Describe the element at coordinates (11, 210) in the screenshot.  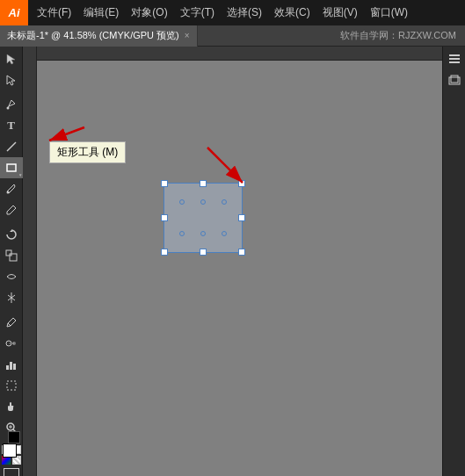
I see `pencil-tool` at that location.